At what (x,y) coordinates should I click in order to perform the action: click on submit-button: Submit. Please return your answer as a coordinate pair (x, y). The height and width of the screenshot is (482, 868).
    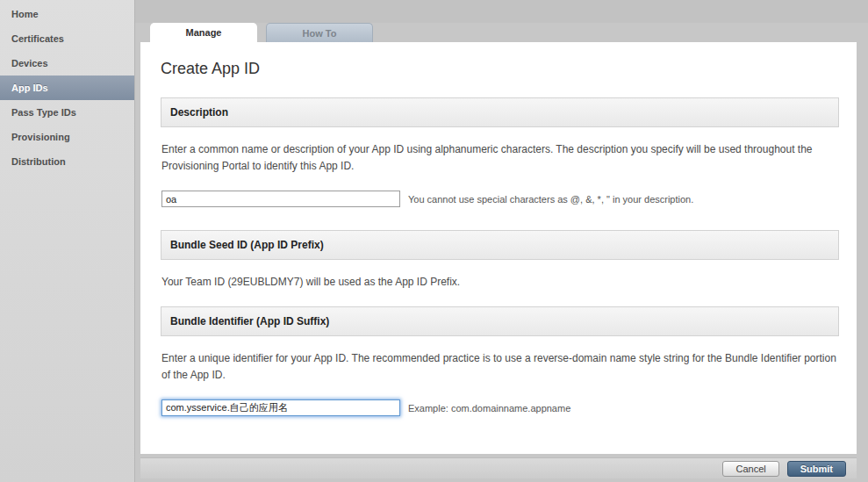
    Looking at the image, I should click on (816, 469).